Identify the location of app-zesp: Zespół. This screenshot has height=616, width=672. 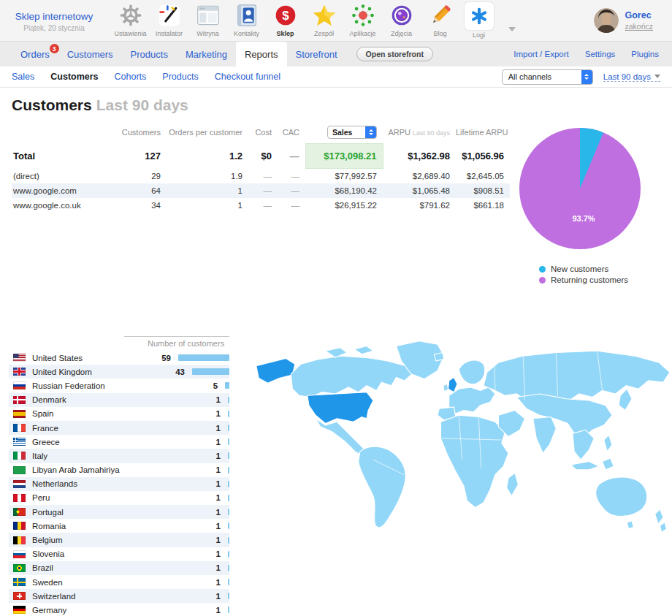
(324, 20).